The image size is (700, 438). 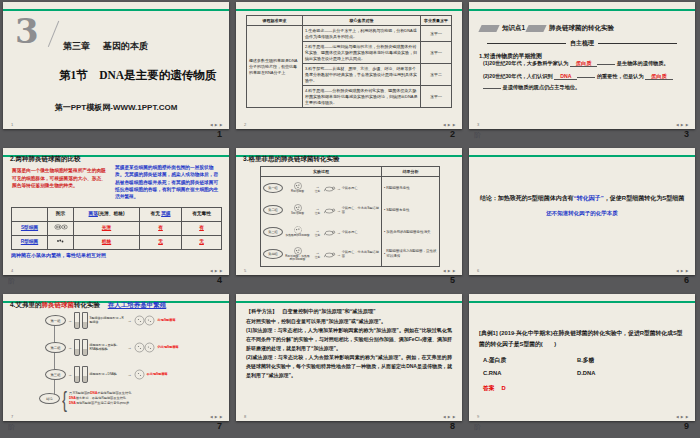 What do you see at coordinates (61, 215) in the screenshot?
I see `table-header: 图示` at bounding box center [61, 215].